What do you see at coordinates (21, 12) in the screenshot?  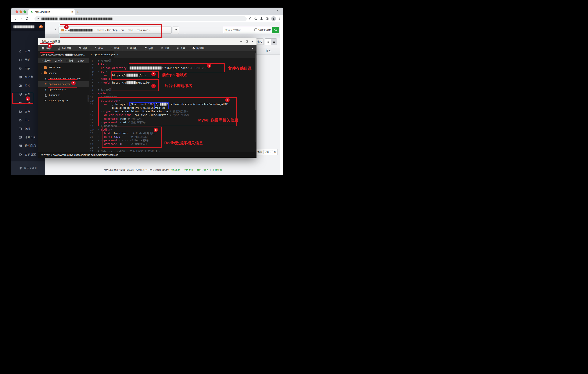 I see `traffic-light-minimize` at bounding box center [21, 12].